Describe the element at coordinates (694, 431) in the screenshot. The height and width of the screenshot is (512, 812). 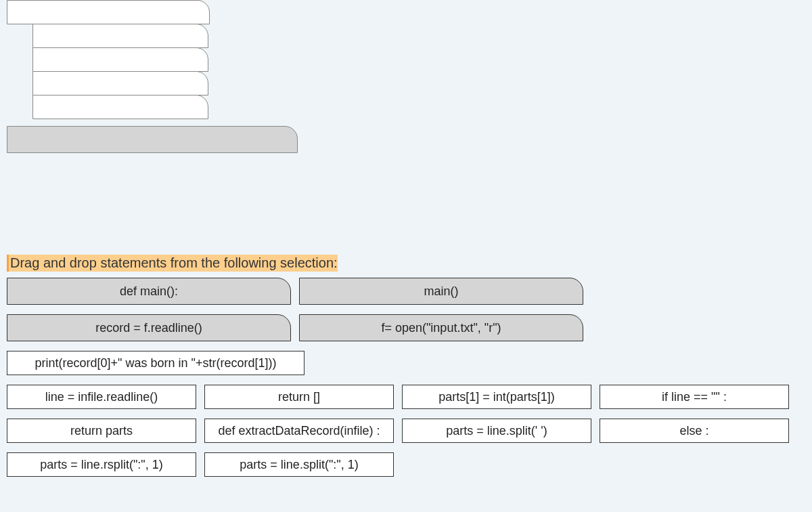
I see `chip-label: else :` at that location.